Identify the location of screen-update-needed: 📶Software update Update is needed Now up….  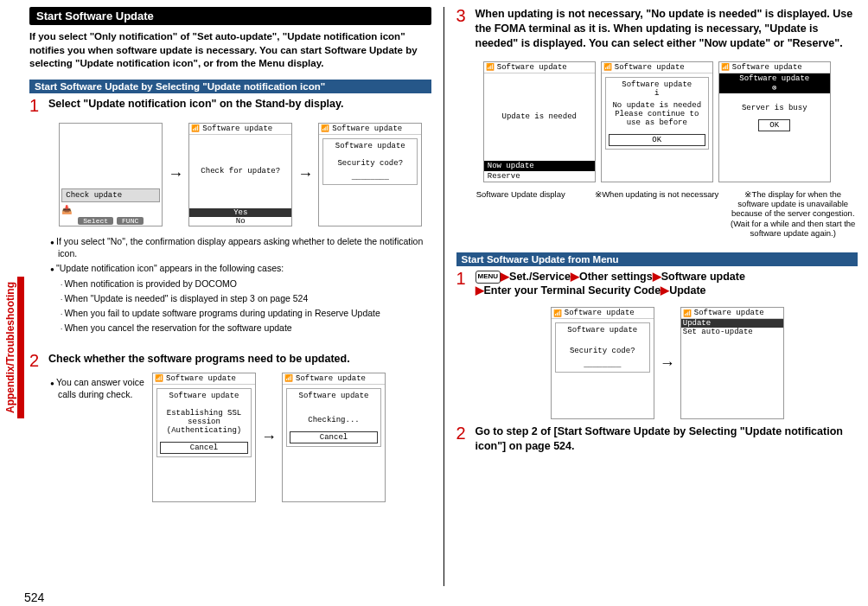
(539, 122).